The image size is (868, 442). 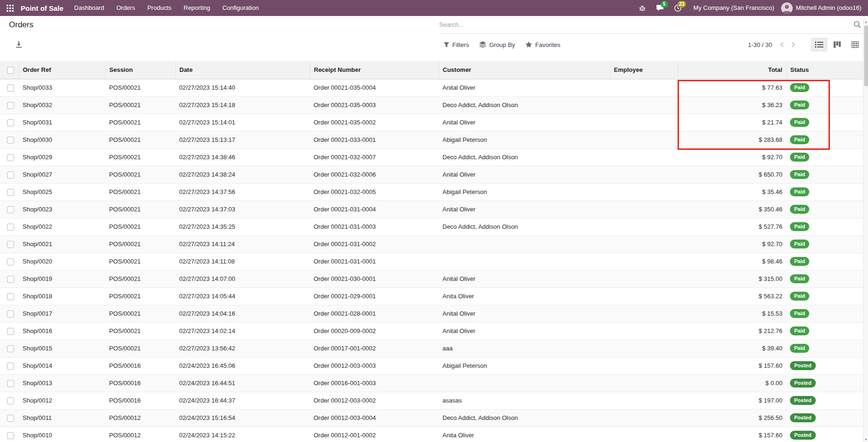 I want to click on cell-date: 02/27/2023 14:11:24, so click(x=243, y=244).